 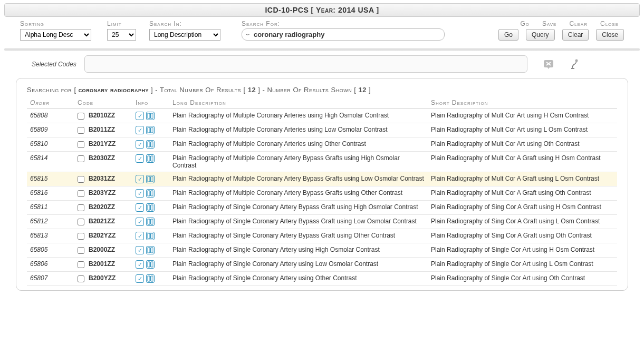 I want to click on label-search-for: Search For:, so click(x=364, y=24).